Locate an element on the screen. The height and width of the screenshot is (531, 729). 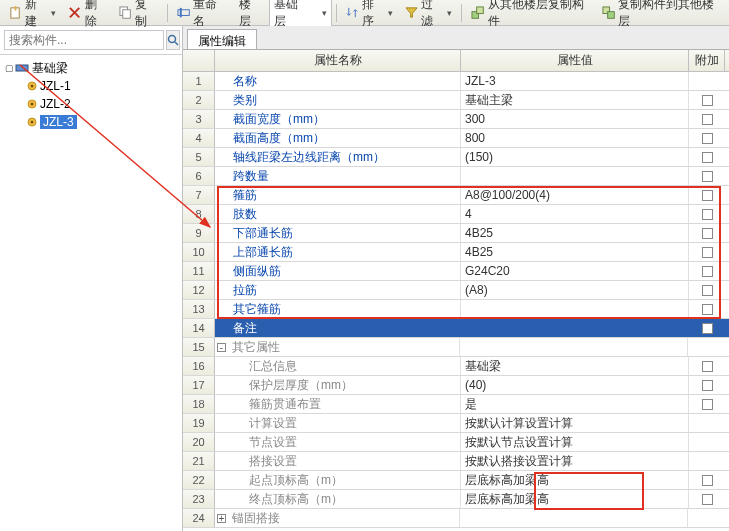
property-name: 侧面纵筋 is located at coordinates (345, 271).